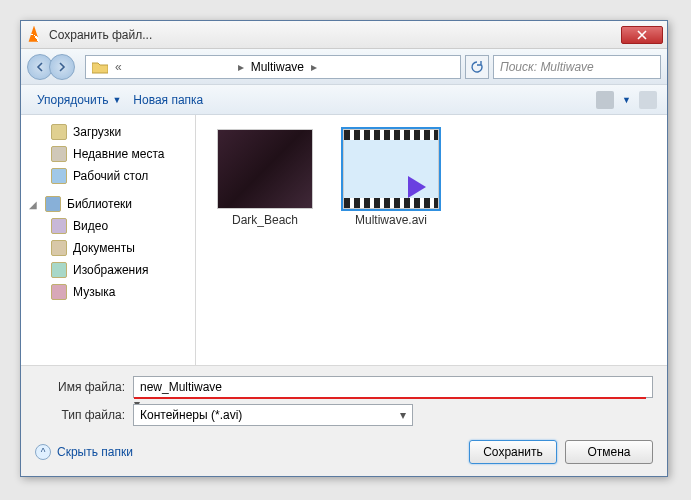 The width and height of the screenshot is (691, 500). I want to click on file-item-folder: Dark_Beach, so click(265, 178).